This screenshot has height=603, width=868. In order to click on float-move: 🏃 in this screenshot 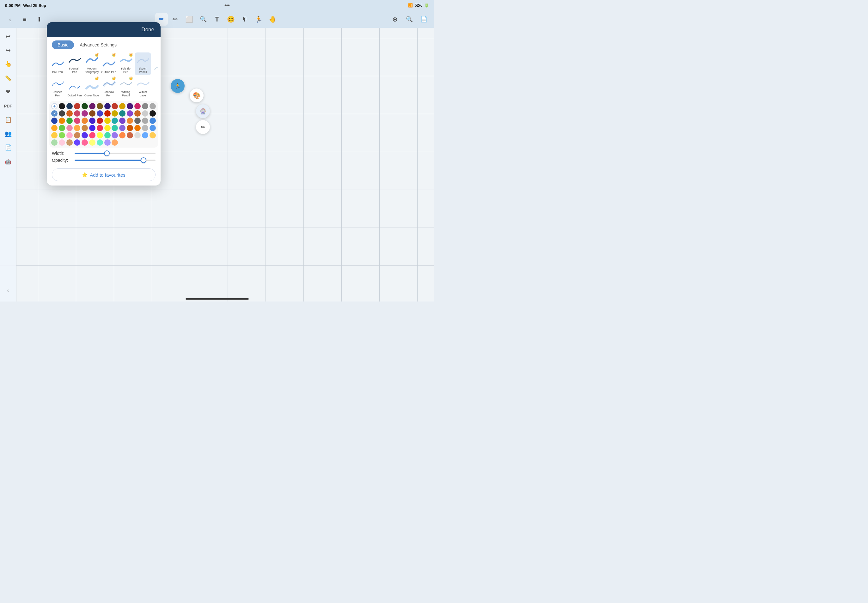, I will do `click(178, 86)`.